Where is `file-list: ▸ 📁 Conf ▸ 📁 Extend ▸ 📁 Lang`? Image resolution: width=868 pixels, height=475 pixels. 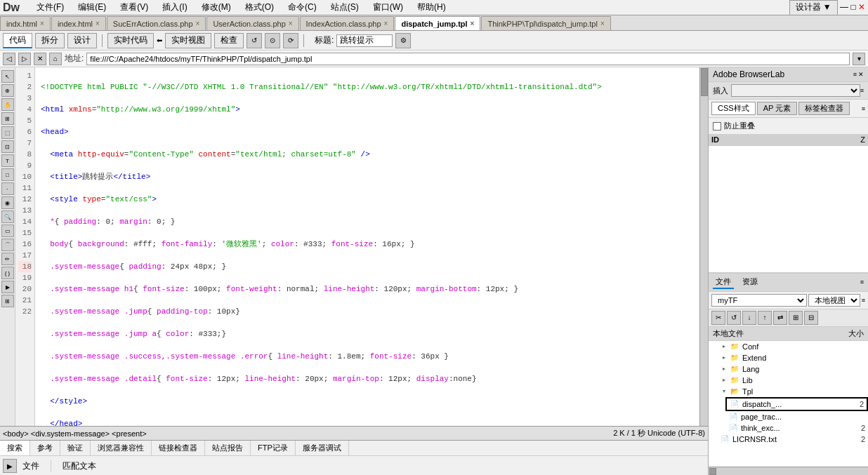 file-list: ▸ 📁 Conf ▸ 📁 Extend ▸ 📁 Lang is located at coordinates (788, 404).